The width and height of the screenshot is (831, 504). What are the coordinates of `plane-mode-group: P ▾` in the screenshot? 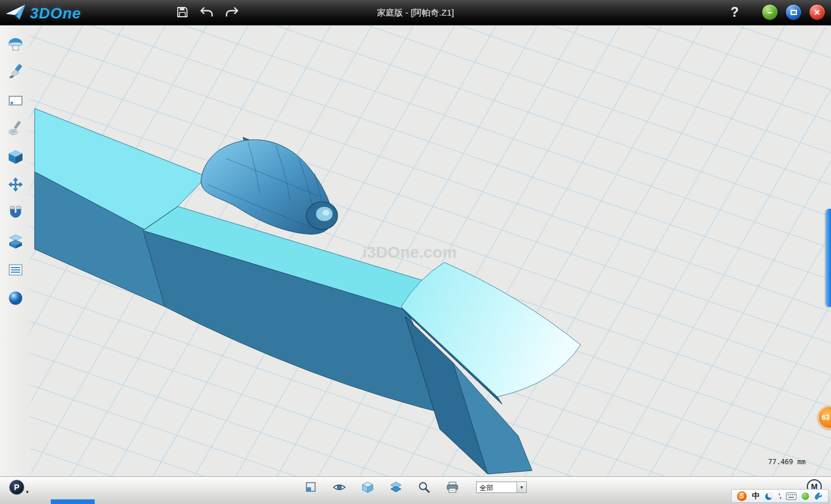 It's located at (19, 487).